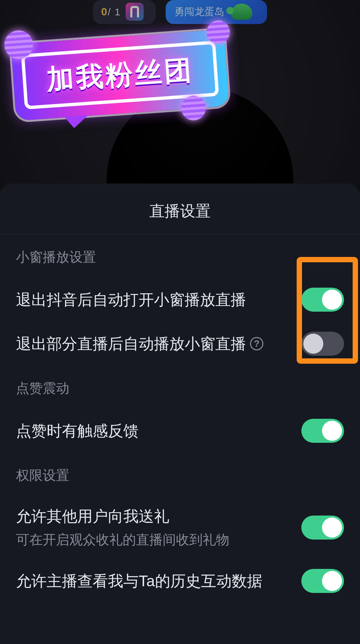  I want to click on row-label: 退出抖音后自动打开小窗播放直播, so click(154, 300).